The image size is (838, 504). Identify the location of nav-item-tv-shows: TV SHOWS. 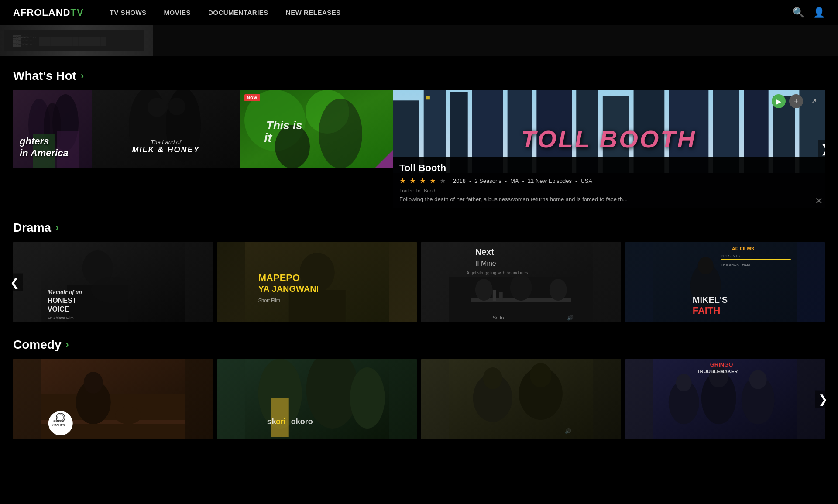
(128, 13).